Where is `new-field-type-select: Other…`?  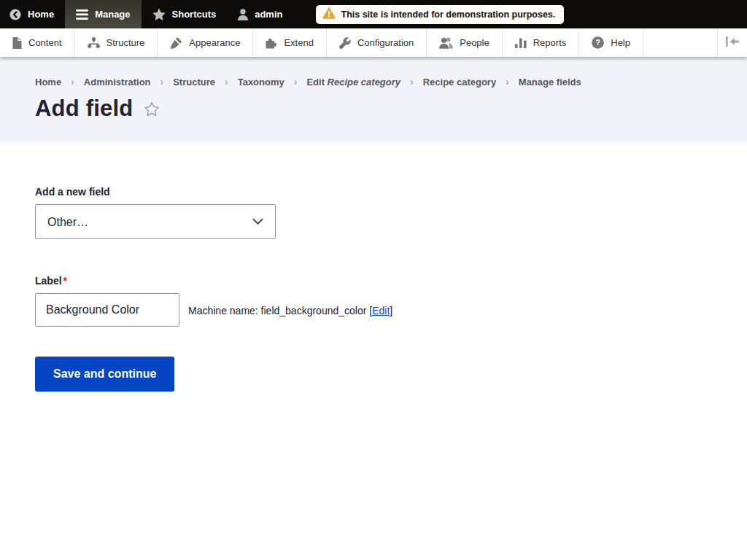 new-field-type-select: Other… is located at coordinates (155, 222).